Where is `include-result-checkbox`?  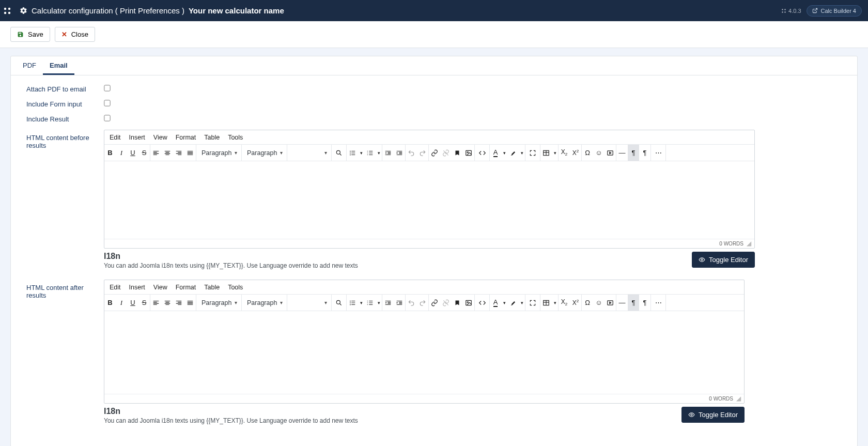 include-result-checkbox is located at coordinates (107, 118).